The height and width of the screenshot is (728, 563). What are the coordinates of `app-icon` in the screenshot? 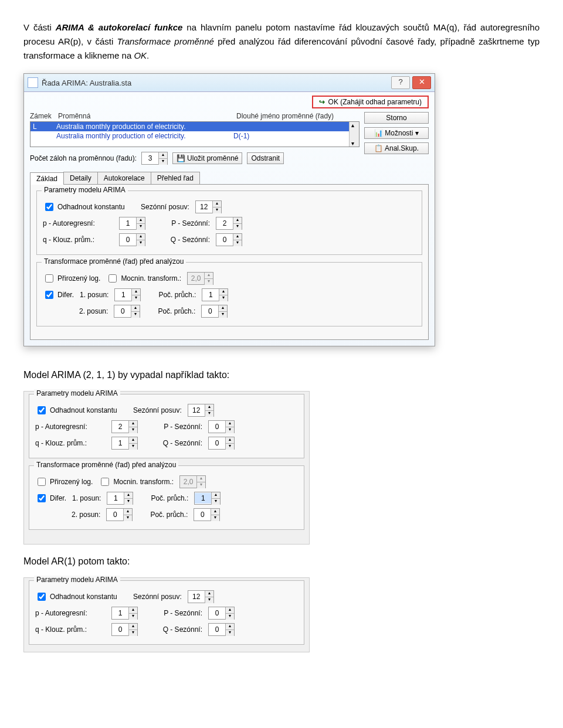 It's located at (33, 83).